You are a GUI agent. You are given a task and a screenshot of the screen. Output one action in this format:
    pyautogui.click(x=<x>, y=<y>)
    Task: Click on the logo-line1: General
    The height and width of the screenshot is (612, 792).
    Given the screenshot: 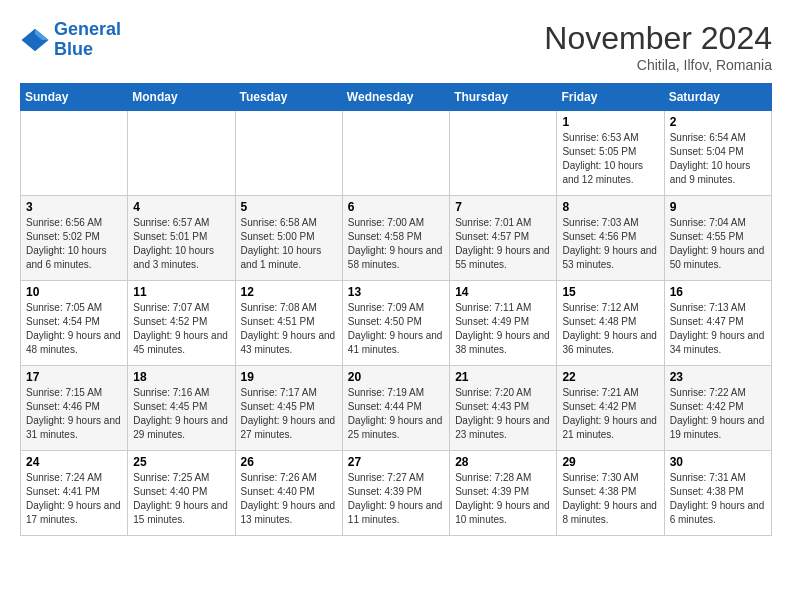 What is the action you would take?
    pyautogui.click(x=88, y=29)
    